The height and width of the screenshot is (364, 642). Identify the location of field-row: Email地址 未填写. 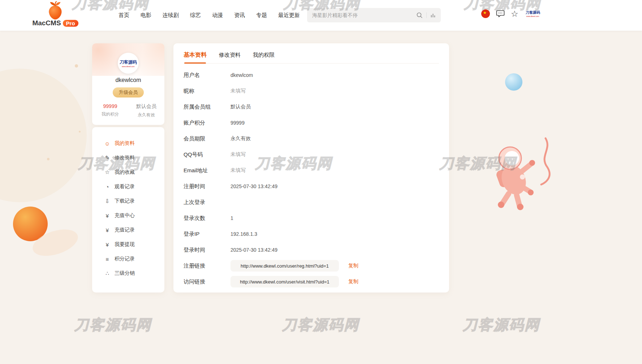
(311, 170).